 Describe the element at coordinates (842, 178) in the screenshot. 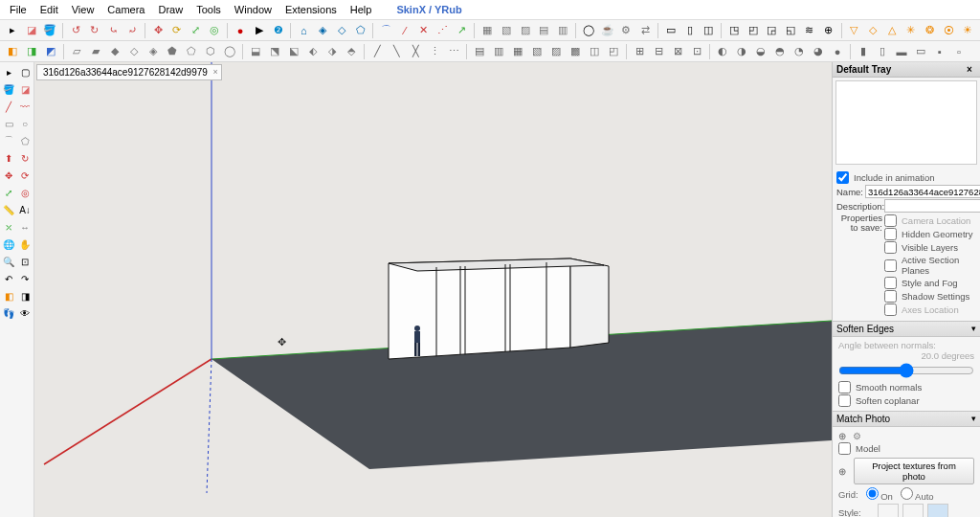

I see `include-animation-checkbox` at that location.